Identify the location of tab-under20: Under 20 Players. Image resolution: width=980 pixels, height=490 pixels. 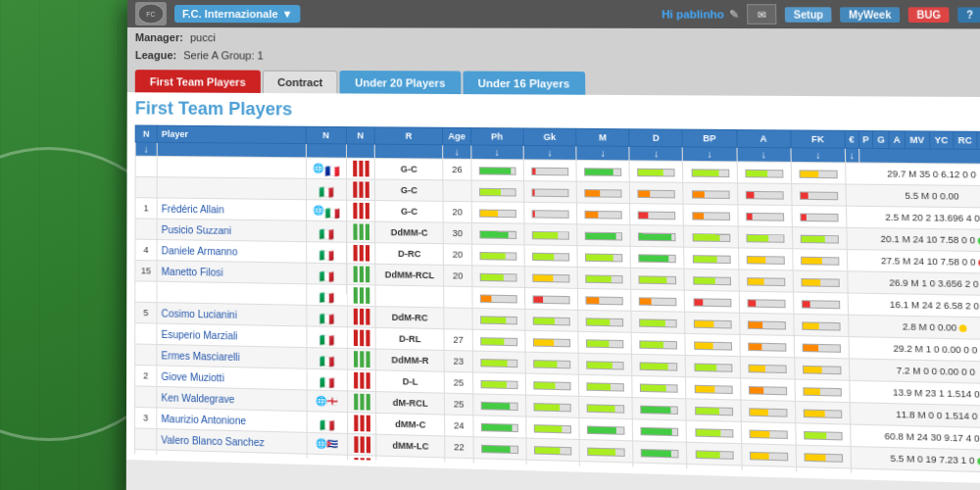
(400, 82).